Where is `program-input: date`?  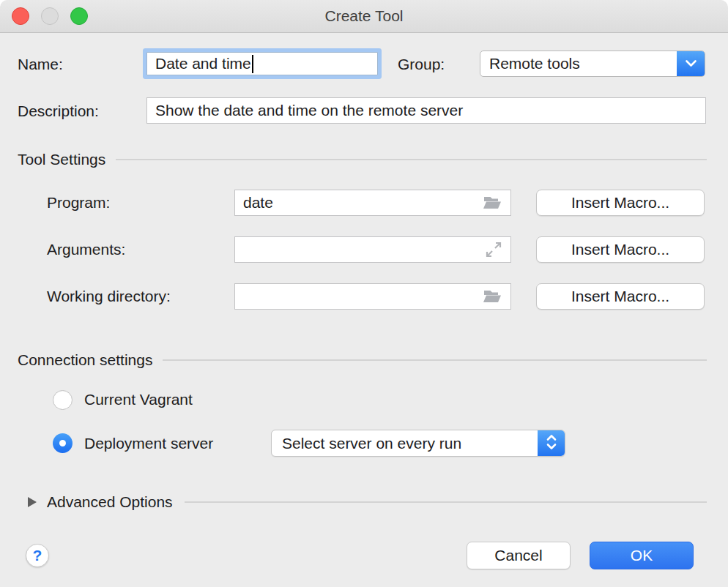
program-input: date is located at coordinates (373, 203).